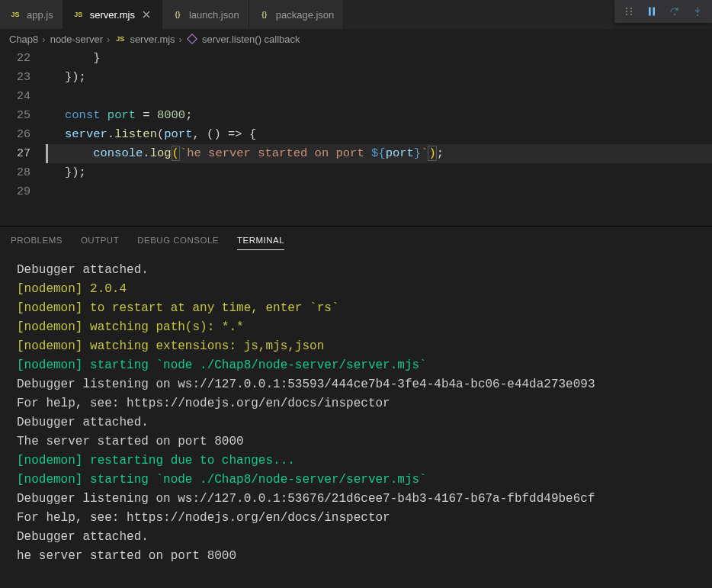 The width and height of the screenshot is (712, 588). I want to click on tab-terminal: TERMINAL, so click(261, 241).